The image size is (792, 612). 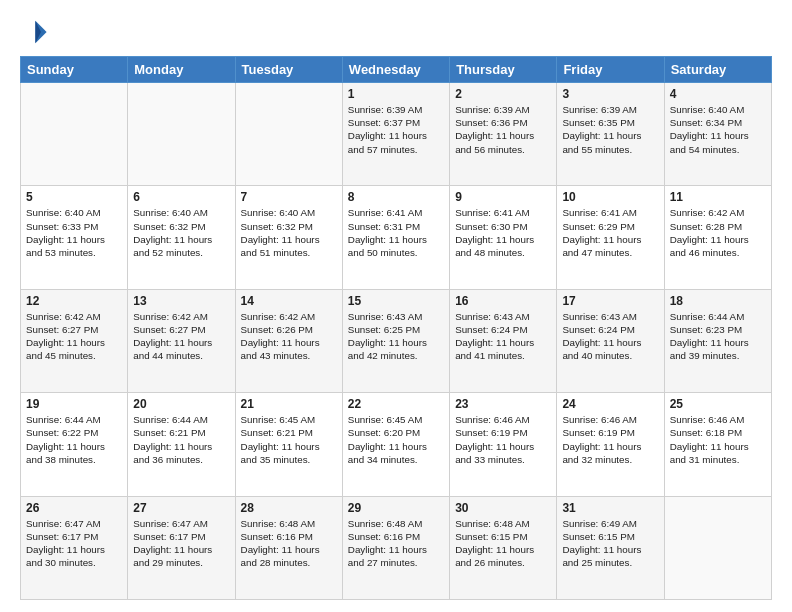 I want to click on cell-info: Sunrise: 6:39 AM Sunset: 6:37 PM Dayligh…, so click(x=396, y=130).